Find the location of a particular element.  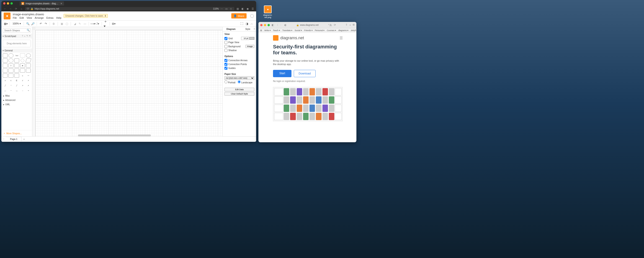

shape-bidir-arrow: ⤢ is located at coordinates (22, 81).